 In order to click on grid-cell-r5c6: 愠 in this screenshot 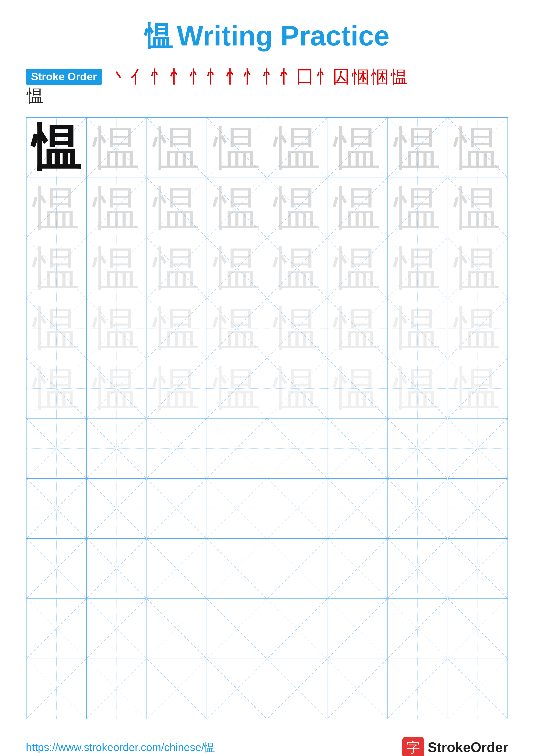, I will do `click(357, 388)`.